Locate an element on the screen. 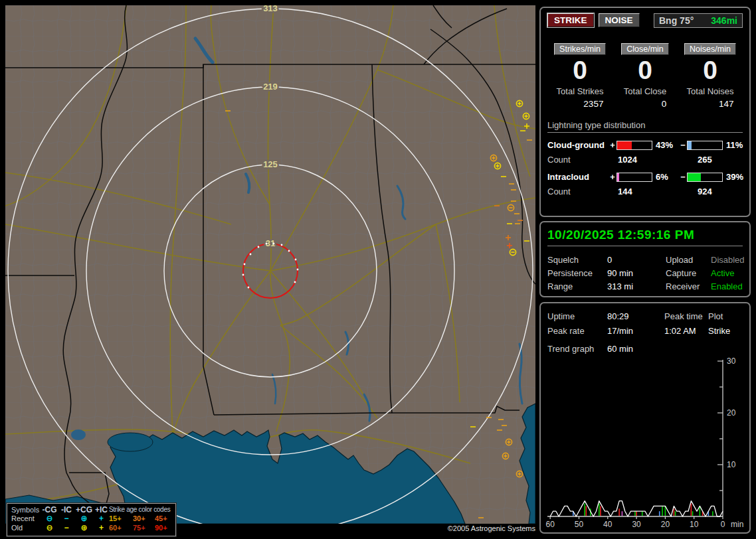 This screenshot has height=539, width=756. svg-text: 50 is located at coordinates (579, 524).